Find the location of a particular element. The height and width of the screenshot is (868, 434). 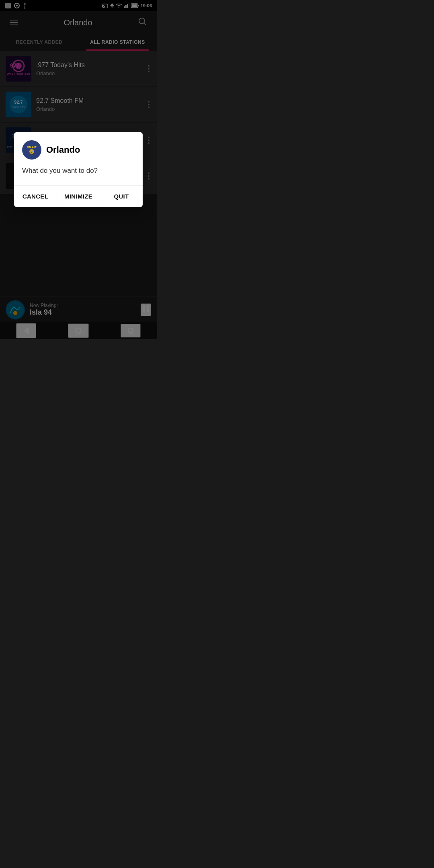

dialog-header: ON AIR 🎤 Orlando is located at coordinates (78, 150).